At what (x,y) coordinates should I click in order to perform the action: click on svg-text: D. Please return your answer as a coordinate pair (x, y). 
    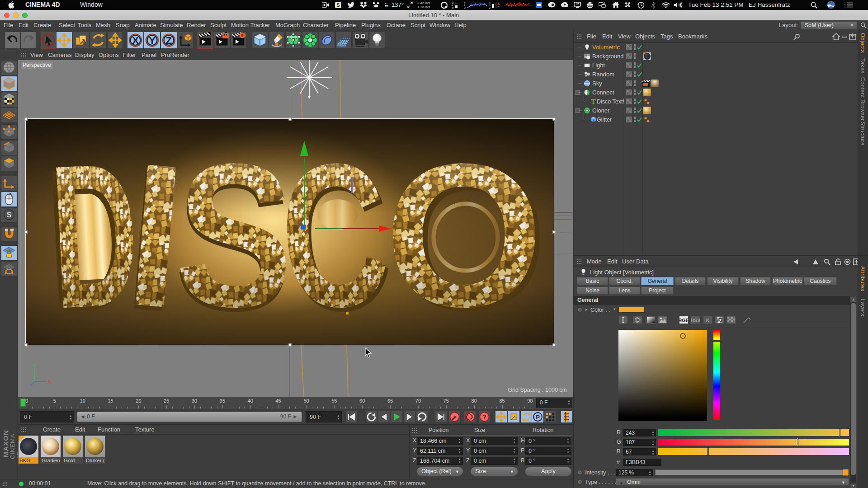
    Looking at the image, I should click on (490, 7).